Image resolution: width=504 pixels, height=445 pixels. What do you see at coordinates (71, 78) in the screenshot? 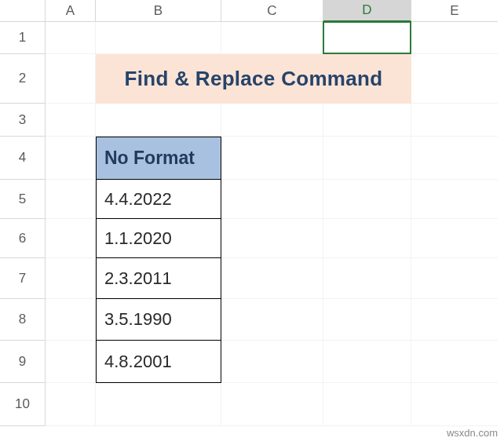
I see `cell-A2` at bounding box center [71, 78].